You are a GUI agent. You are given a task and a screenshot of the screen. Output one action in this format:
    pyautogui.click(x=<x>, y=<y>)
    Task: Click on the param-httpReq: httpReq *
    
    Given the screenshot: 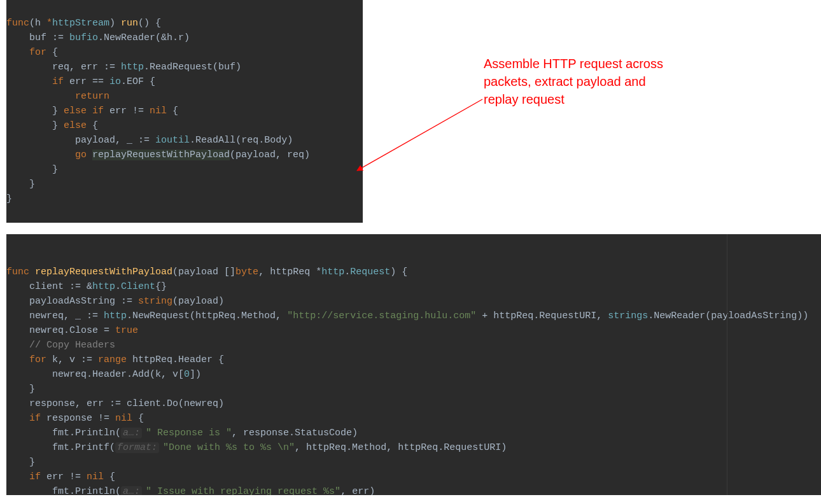 What is the action you would take?
    pyautogui.click(x=295, y=272)
    